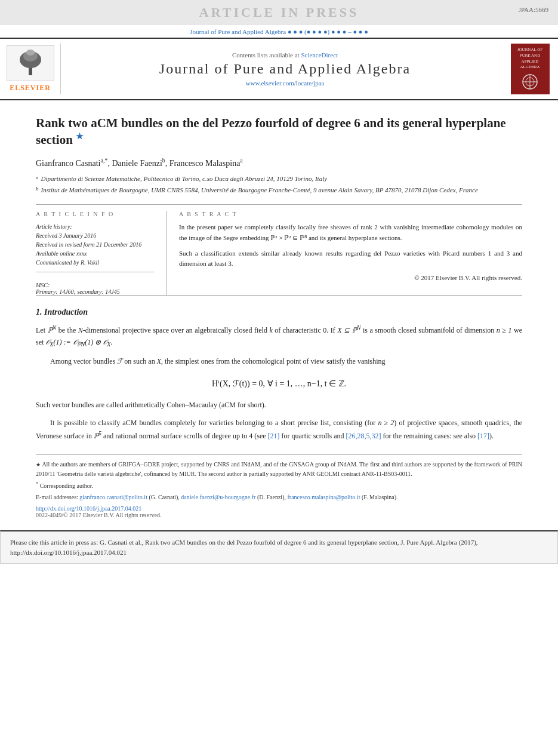  Describe the element at coordinates (279, 515) in the screenshot. I see `issn-line: 0022-4049/© 2017 Elsevier B.V. All right…` at that location.